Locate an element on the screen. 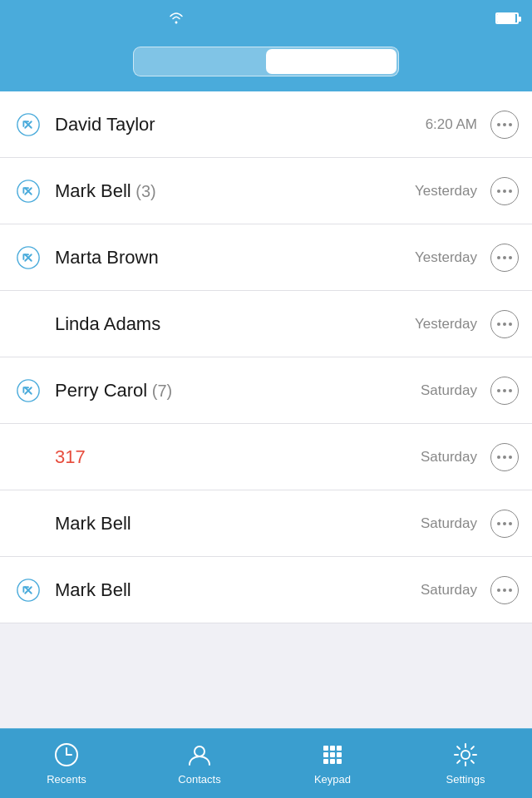  missed-tab is located at coordinates (331, 62).